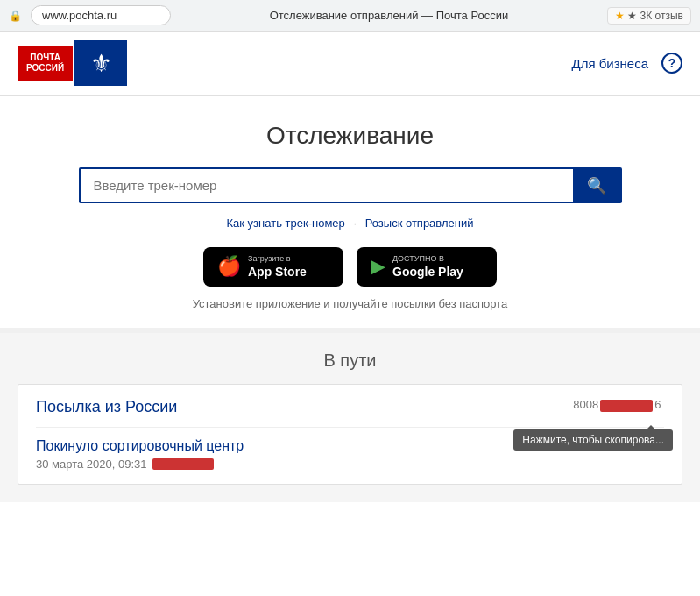 Image resolution: width=700 pixels, height=596 pixels. I want to click on google-play-label: Google Play, so click(428, 272).